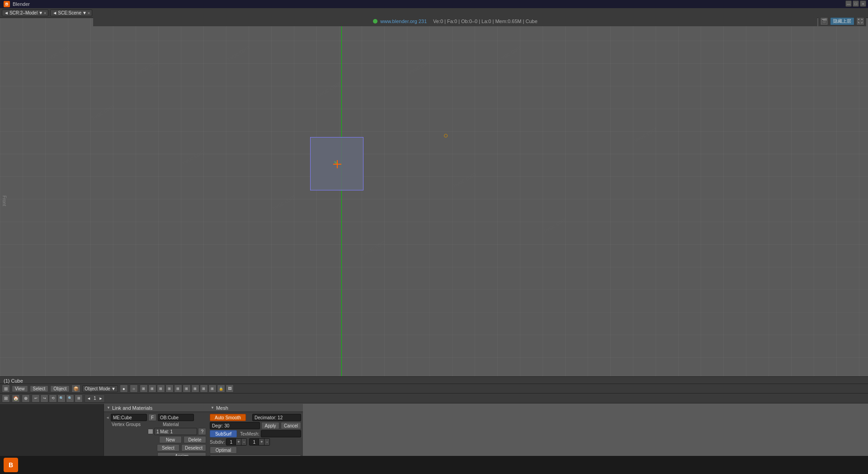 This screenshot has width=868, height=474. I want to click on icon-btn-9: ⊞, so click(212, 389).